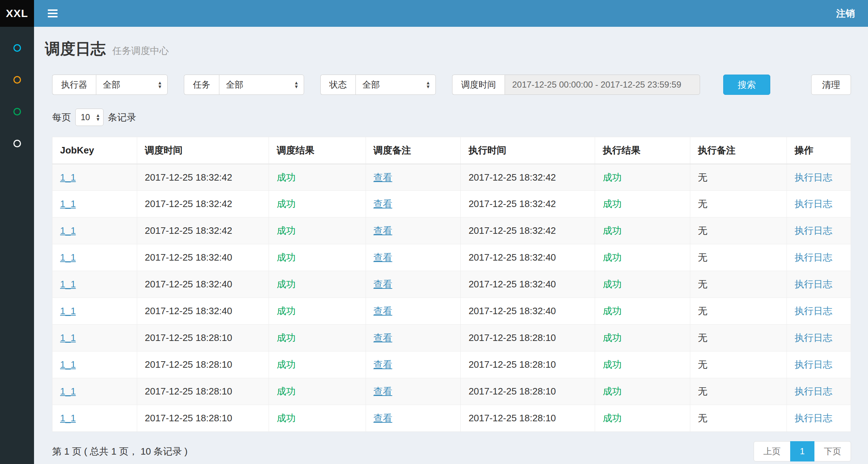 This screenshot has width=868, height=464. I want to click on filter-bar: 执行器 全部 ▲▼ 任务 全部 ▲▼ 状态 全部 ▲▼, so click(452, 85).